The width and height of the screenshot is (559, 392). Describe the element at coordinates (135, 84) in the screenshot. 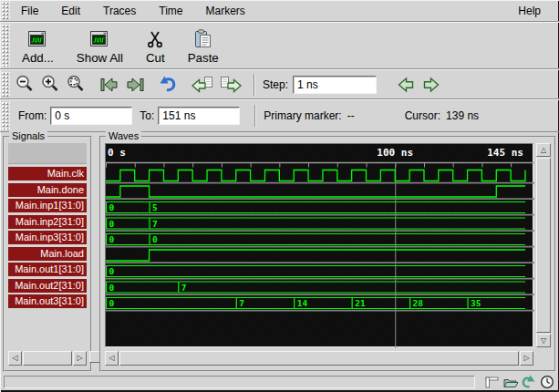

I see `go-to-end-button` at that location.